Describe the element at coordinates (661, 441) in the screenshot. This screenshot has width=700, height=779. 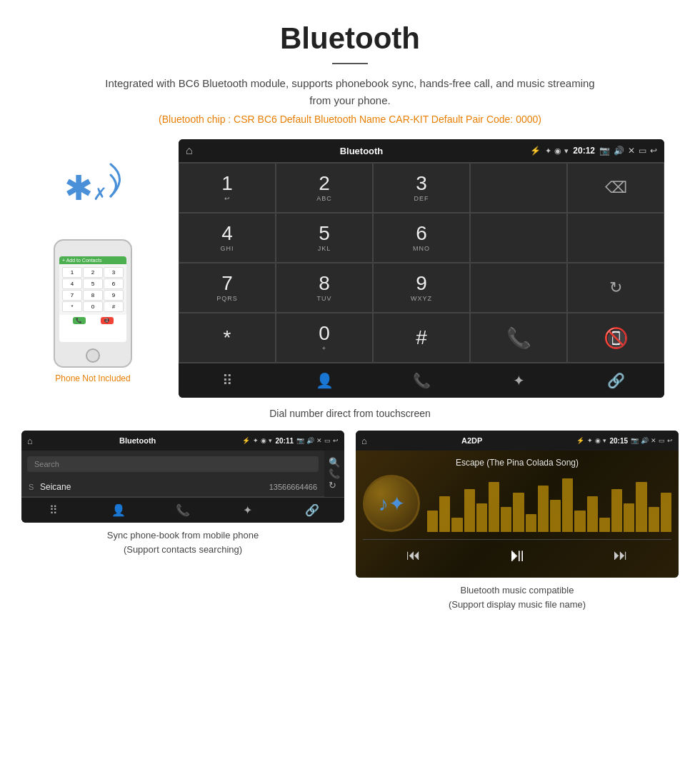
I see `music-window-icon: ▭` at that location.